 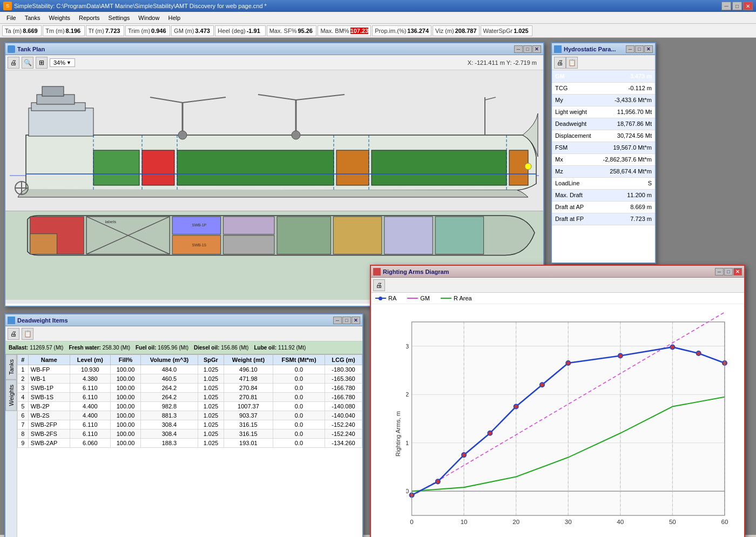 What do you see at coordinates (192, 31) in the screenshot?
I see `status-gm: GM (m) 3.473` at bounding box center [192, 31].